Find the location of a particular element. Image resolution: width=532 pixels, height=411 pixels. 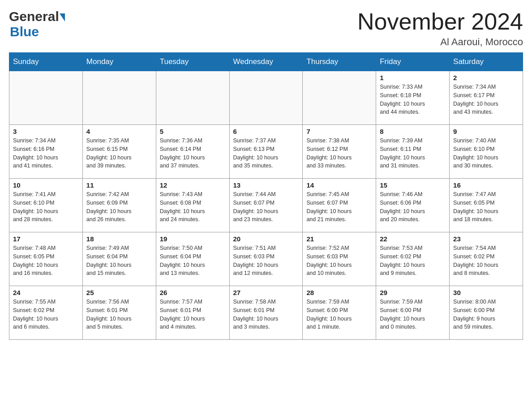

day-number: 17 is located at coordinates (46, 239).